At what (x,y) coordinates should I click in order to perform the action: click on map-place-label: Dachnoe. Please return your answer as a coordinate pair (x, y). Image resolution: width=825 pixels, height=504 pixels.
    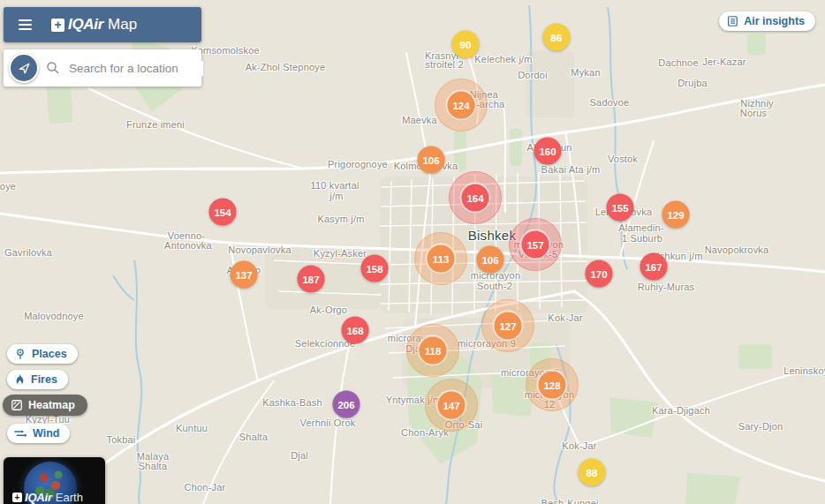
    Looking at the image, I should click on (678, 63).